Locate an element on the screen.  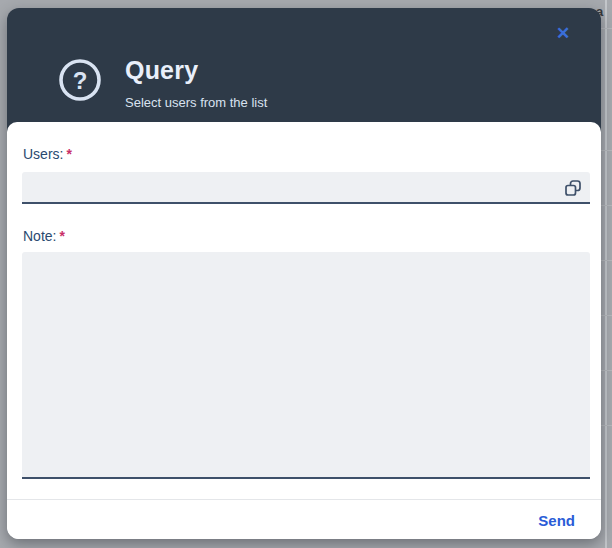
users-input is located at coordinates (306, 188).